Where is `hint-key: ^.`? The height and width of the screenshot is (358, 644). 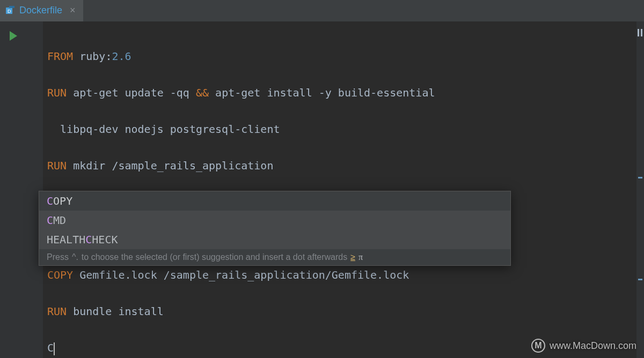
hint-key: ^. is located at coordinates (75, 257).